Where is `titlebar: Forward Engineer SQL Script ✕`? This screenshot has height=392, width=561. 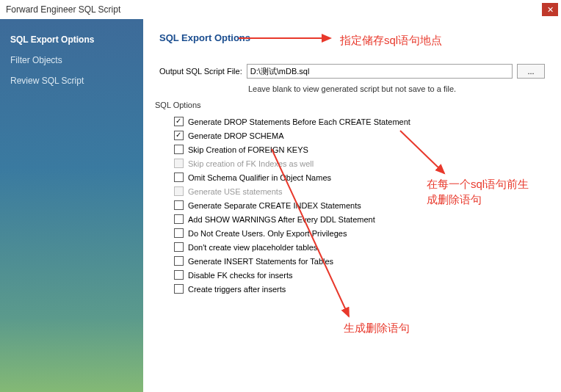
titlebar: Forward Engineer SQL Script ✕ is located at coordinates (280, 10).